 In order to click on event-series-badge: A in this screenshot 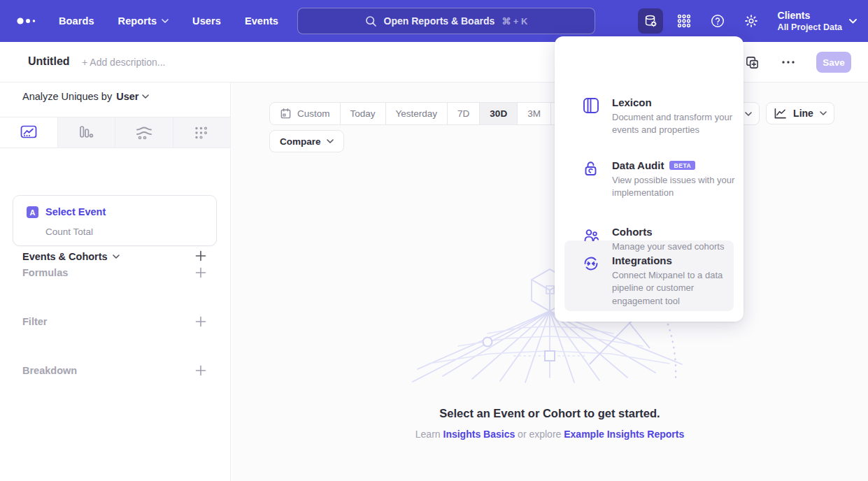, I will do `click(32, 213)`.